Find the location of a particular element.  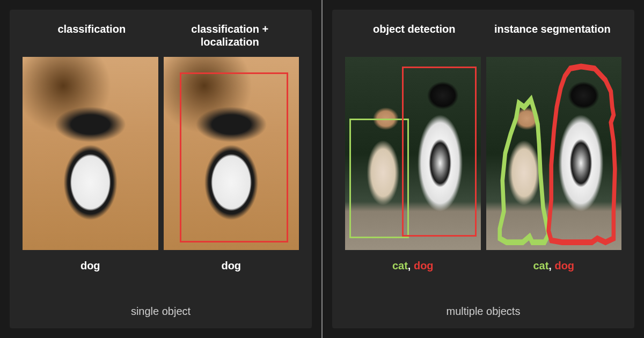

bbox-dog-localization is located at coordinates (234, 158).